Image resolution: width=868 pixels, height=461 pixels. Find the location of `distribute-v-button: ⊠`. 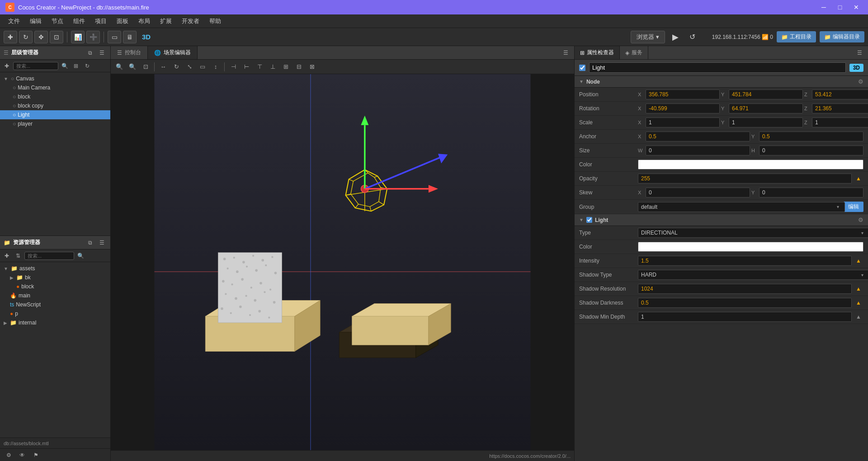

distribute-v-button: ⊠ is located at coordinates (312, 67).